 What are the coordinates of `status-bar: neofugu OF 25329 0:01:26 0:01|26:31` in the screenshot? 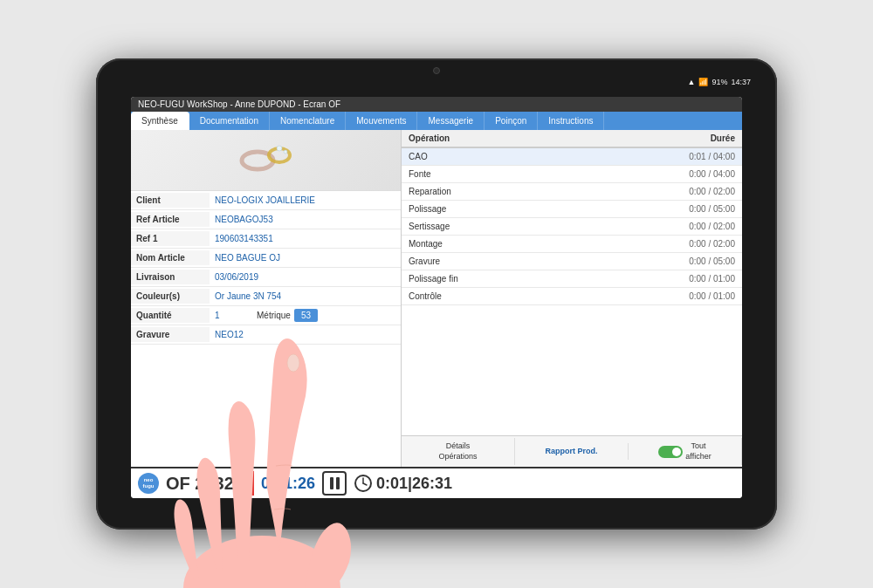 It's located at (436, 482).